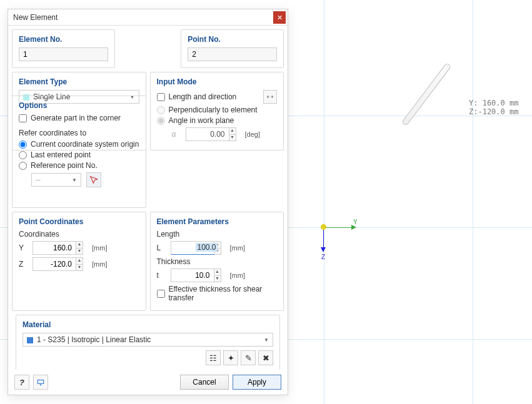 This screenshot has height=404, width=532. I want to click on point-no-group: Point No., so click(233, 49).